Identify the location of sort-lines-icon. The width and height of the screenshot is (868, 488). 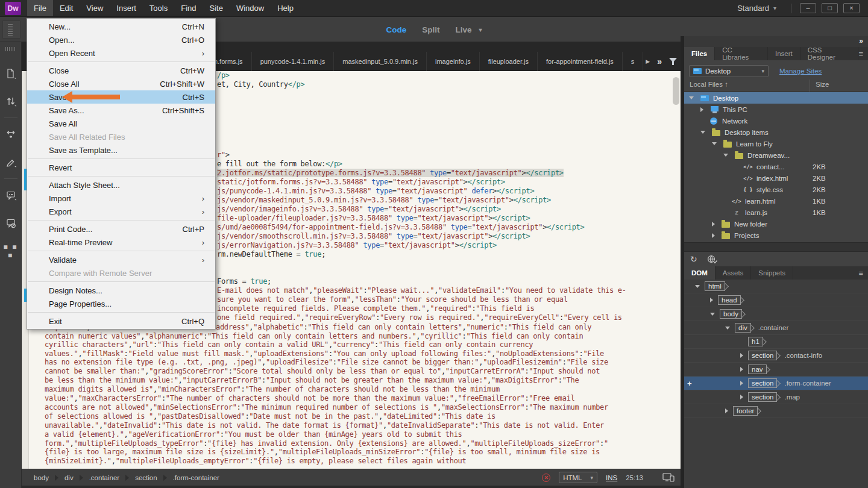
(11, 101).